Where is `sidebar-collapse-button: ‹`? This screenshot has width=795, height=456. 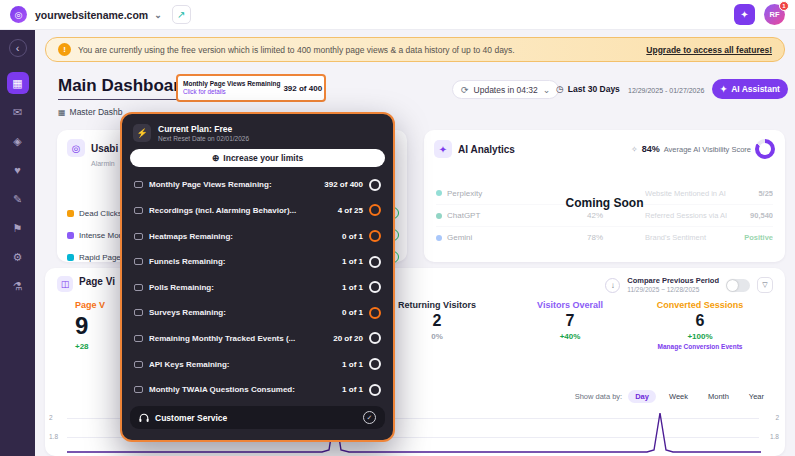 sidebar-collapse-button: ‹ is located at coordinates (18, 48).